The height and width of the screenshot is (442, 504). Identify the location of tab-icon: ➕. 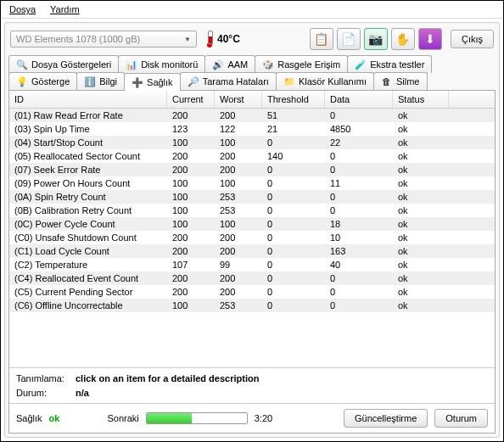
(137, 82).